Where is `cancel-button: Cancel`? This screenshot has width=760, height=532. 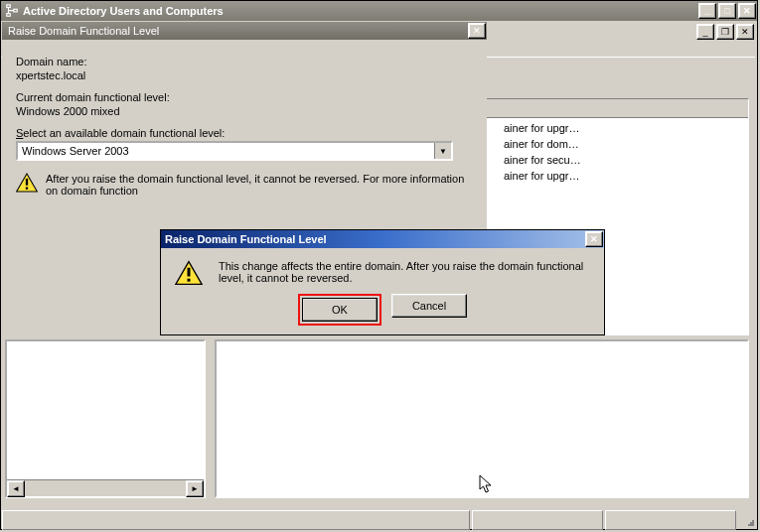
cancel-button: Cancel is located at coordinates (429, 306).